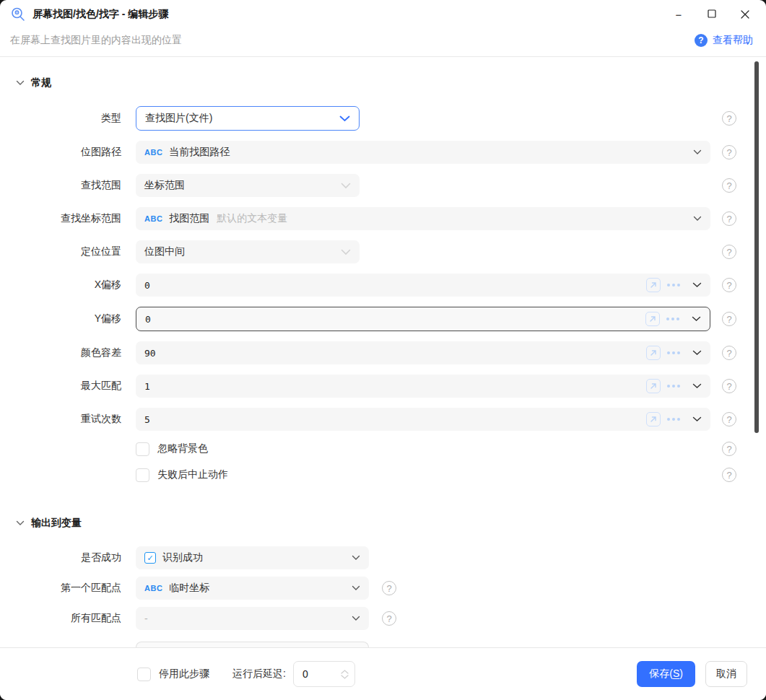 This screenshot has width=766, height=700. I want to click on ignore-bg-help-icon: ?, so click(729, 449).